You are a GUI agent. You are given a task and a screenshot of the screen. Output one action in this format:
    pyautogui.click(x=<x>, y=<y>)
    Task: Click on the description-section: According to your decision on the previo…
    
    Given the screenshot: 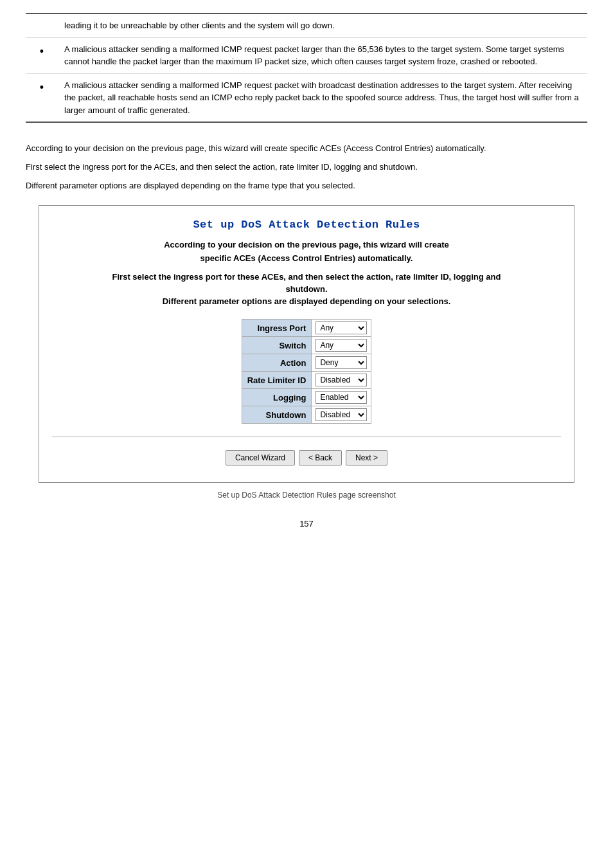 What is the action you would take?
    pyautogui.click(x=306, y=167)
    